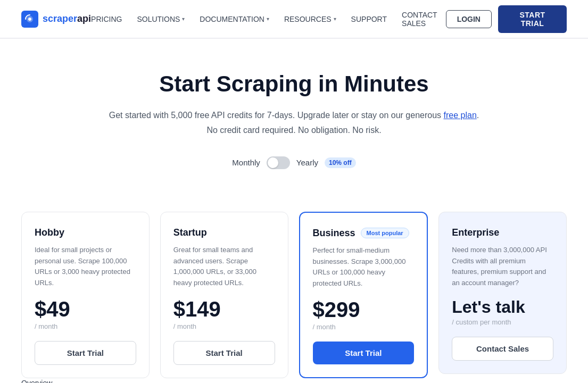  Describe the element at coordinates (369, 19) in the screenshot. I see `nav-support: SUPPORT` at that location.